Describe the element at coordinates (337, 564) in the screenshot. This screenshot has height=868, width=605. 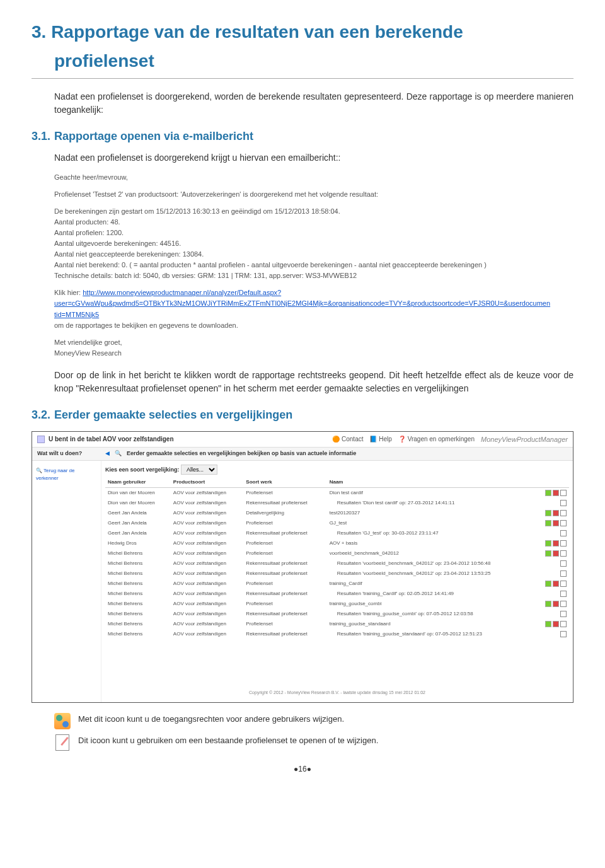
I see `table-body: Dion van der MoorenAOV voor zelfstandige…` at that location.